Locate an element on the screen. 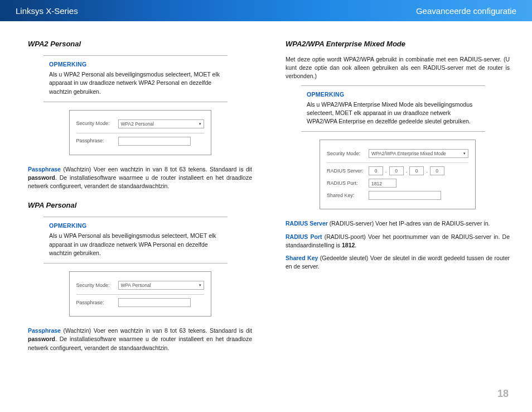  paragraph-passphrase-2: Passphrase (Wachtzin) Voer een wachtzin … is located at coordinates (140, 339).